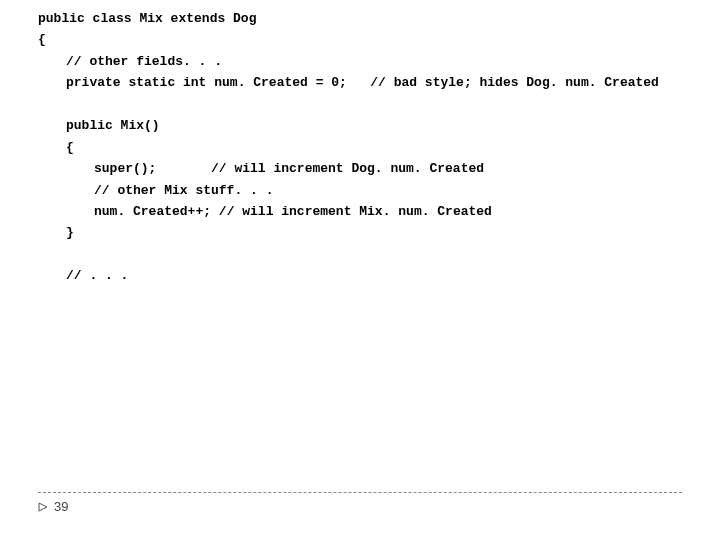 Image resolution: width=720 pixels, height=540 pixels. Describe the element at coordinates (514, 82) in the screenshot. I see `code-comment: // bad style; hides Dog. num. Created` at that location.